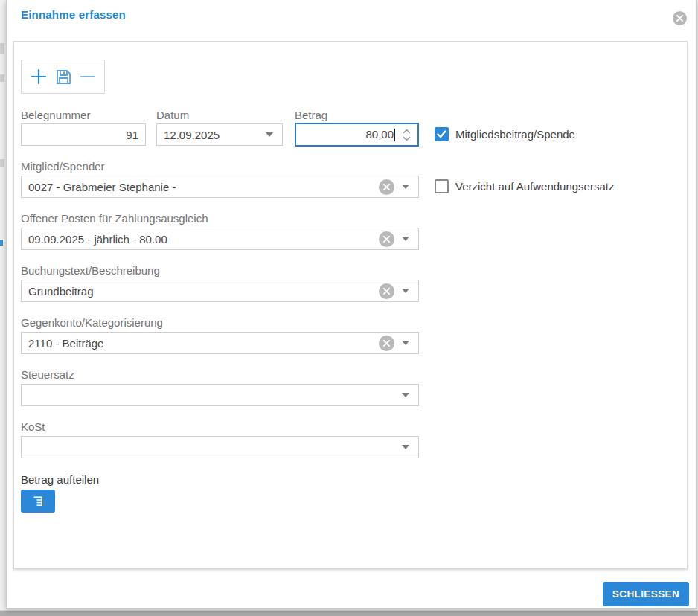  What do you see at coordinates (38, 501) in the screenshot?
I see `split-amount-button` at bounding box center [38, 501].